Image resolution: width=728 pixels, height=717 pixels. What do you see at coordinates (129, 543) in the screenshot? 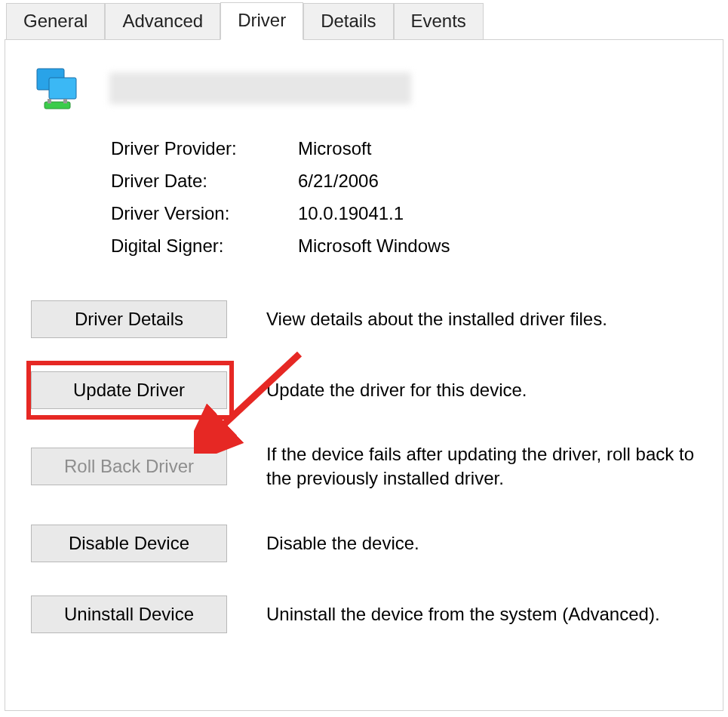
I see `disable-device-button: Disable Device` at bounding box center [129, 543].